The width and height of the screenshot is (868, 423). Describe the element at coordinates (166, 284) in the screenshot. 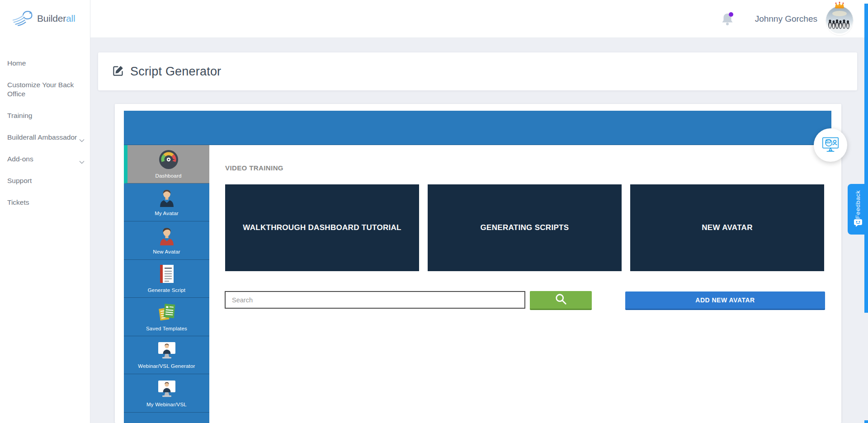

I see `app-sidebar: Dashboard My Avatar` at that location.